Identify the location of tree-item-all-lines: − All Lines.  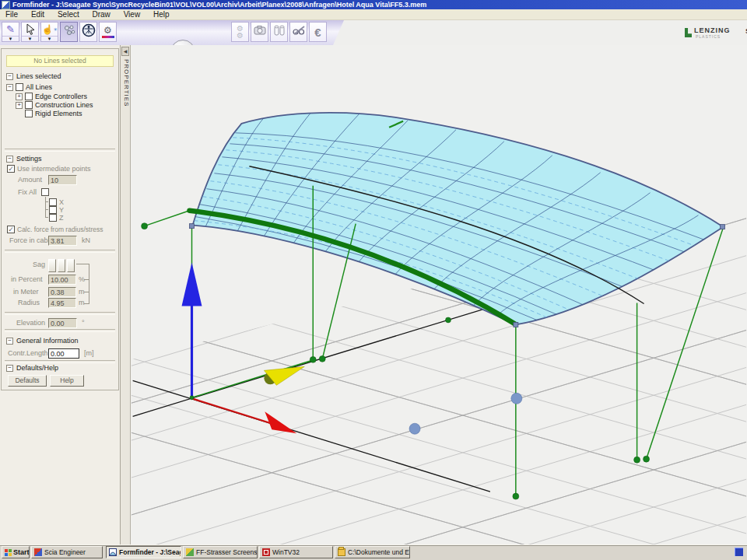
(60, 87).